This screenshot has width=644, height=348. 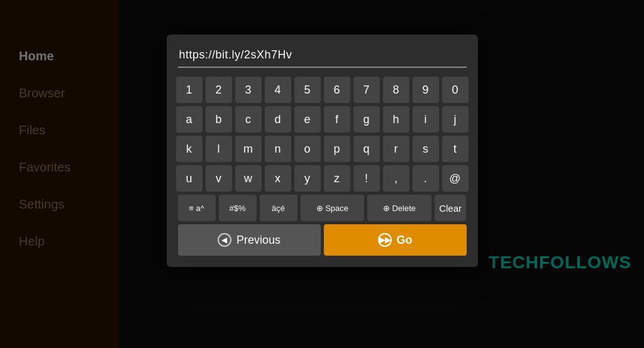 What do you see at coordinates (450, 208) in the screenshot?
I see `key-clear: Clear` at bounding box center [450, 208].